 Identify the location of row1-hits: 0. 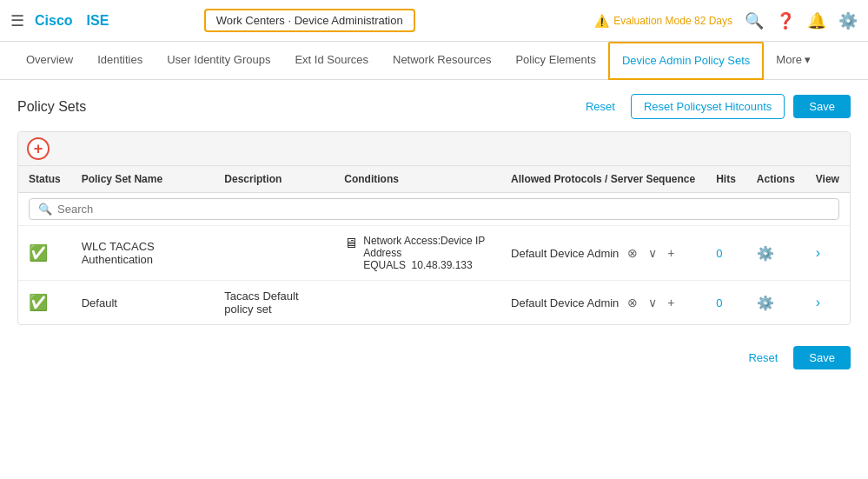
(726, 254).